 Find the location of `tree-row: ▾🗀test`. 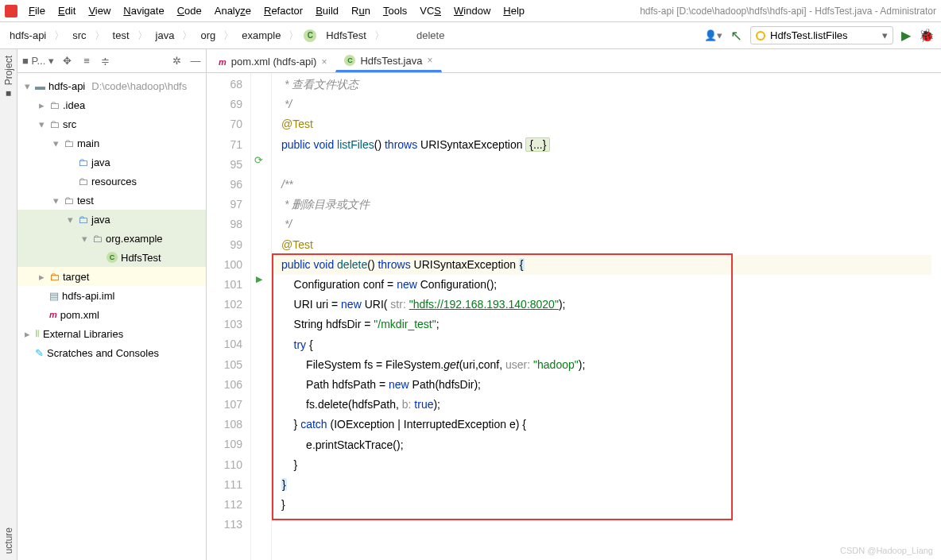

tree-row: ▾🗀test is located at coordinates (111, 200).